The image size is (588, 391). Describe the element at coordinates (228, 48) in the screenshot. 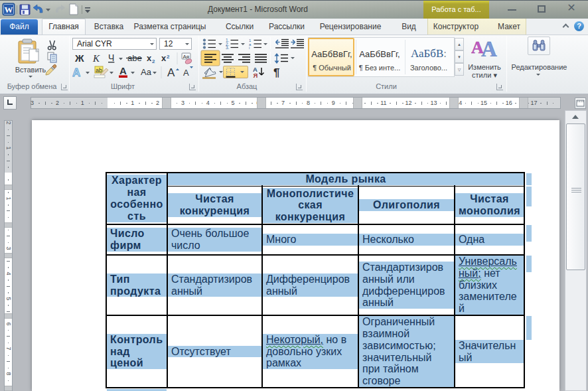

I see `svg-text: 3.` at that location.